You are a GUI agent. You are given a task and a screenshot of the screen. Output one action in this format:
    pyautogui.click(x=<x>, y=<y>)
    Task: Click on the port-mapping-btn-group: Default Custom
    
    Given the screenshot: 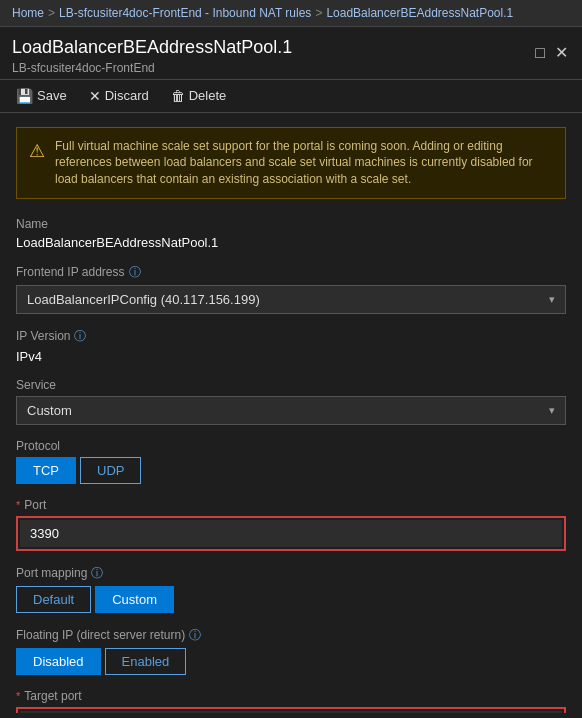 What is the action you would take?
    pyautogui.click(x=291, y=600)
    